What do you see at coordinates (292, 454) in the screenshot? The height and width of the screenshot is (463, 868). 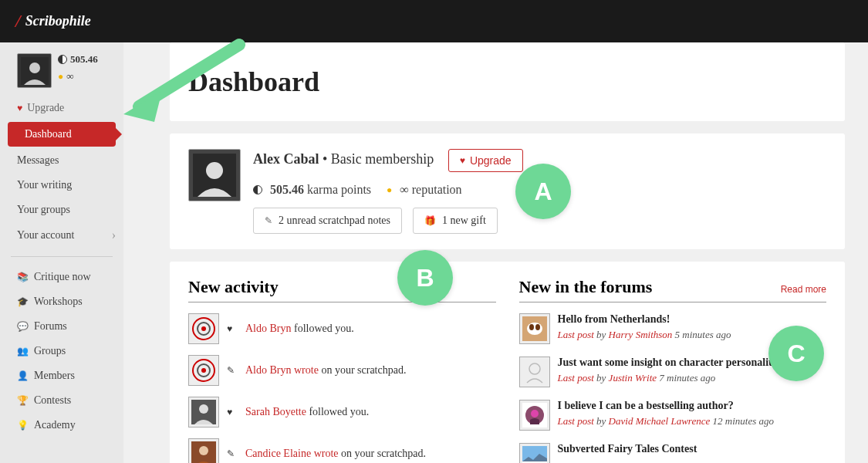 I see `activity-actor-link: Candice Elaine wrote` at bounding box center [292, 454].